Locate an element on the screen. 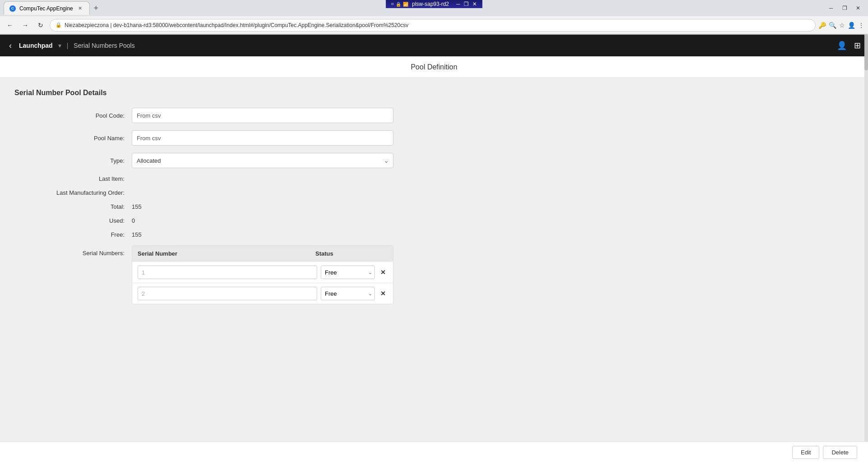  launchpad-title: Launchpad is located at coordinates (36, 46).